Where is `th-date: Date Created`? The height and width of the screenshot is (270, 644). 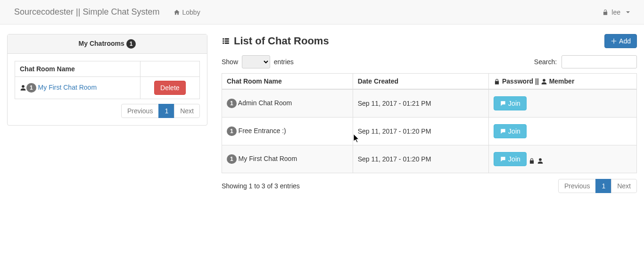 th-date: Date Created is located at coordinates (421, 82).